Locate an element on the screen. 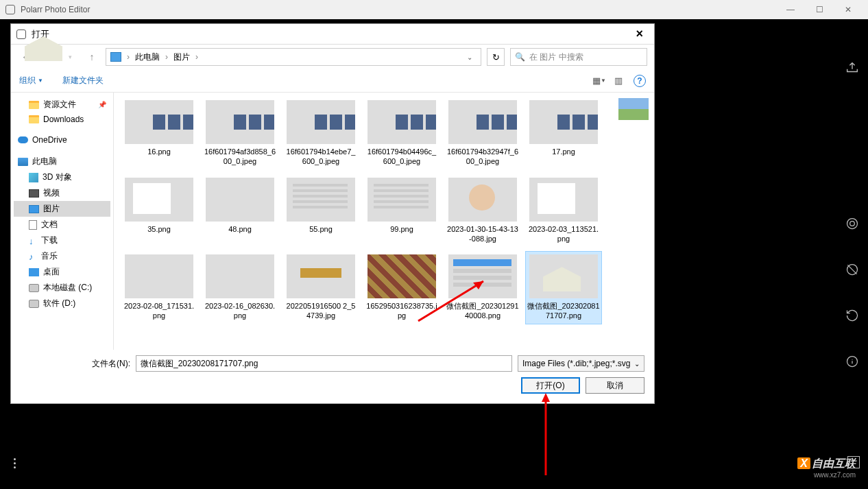 The image size is (868, 489). dialog-icon is located at coordinates (21, 34).